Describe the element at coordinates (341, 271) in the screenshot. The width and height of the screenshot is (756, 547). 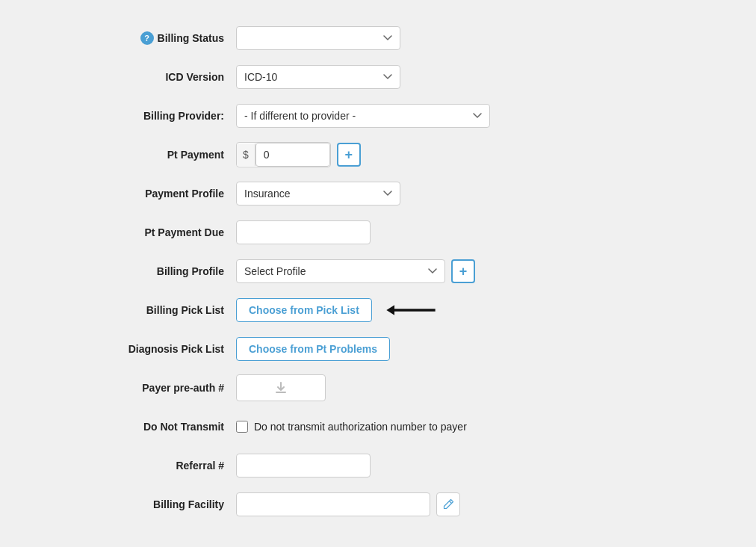
I see `billing-profile-select: Select Profile` at that location.